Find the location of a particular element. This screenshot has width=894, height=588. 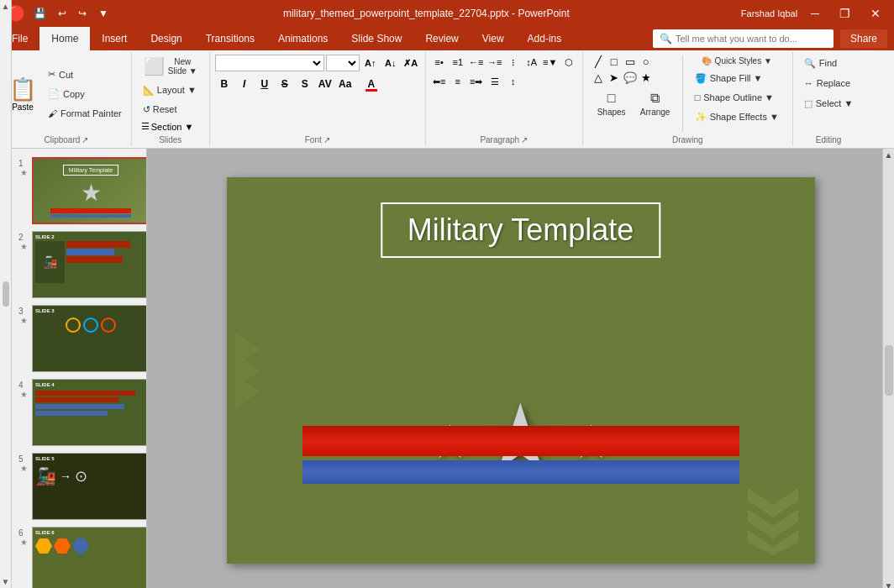

select-button: ⬚ Select ▼ is located at coordinates (828, 103).